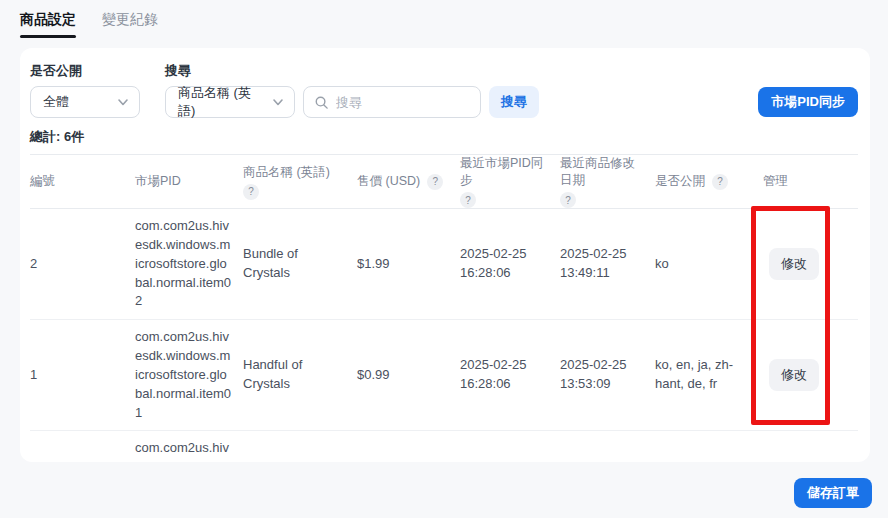 The height and width of the screenshot is (518, 888). I want to click on cell-publish: ko, so click(709, 264).